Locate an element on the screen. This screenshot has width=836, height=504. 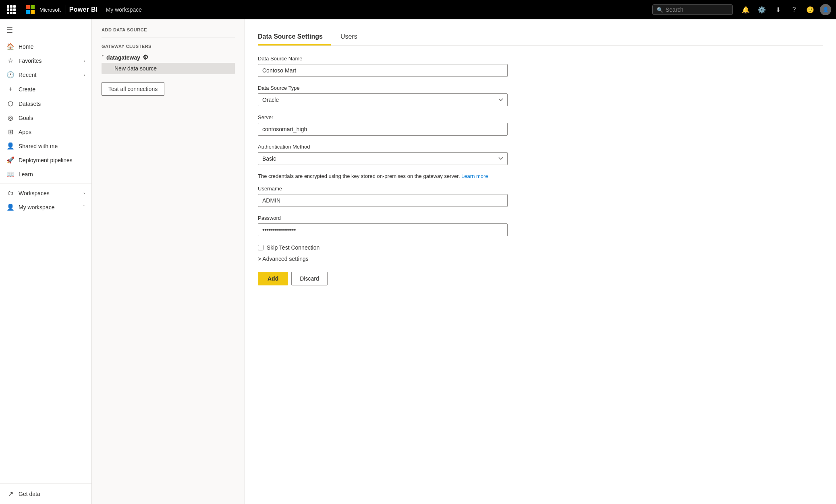
action-buttons: Add Discard is located at coordinates (541, 279).